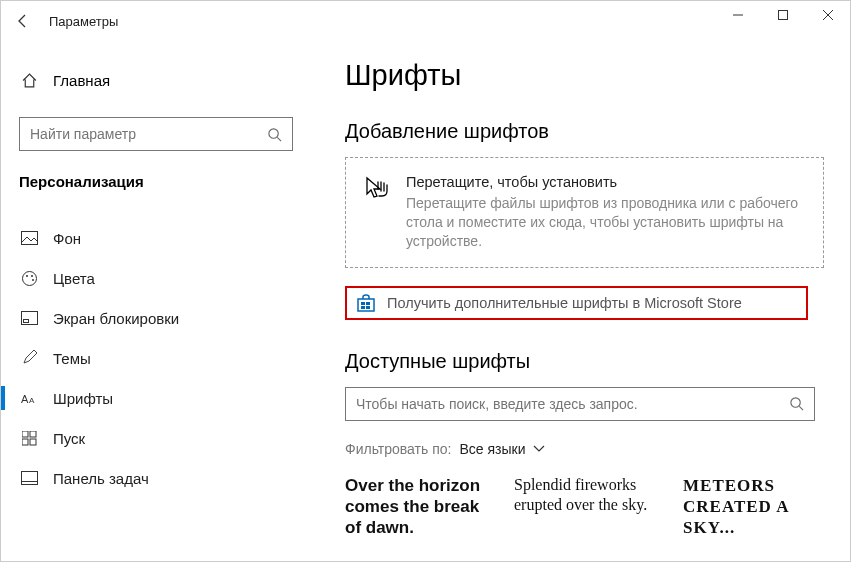 The image size is (851, 562). Describe the element at coordinates (147, 318) in the screenshot. I see `nav-lockscreen: Экран блокировки` at that location.